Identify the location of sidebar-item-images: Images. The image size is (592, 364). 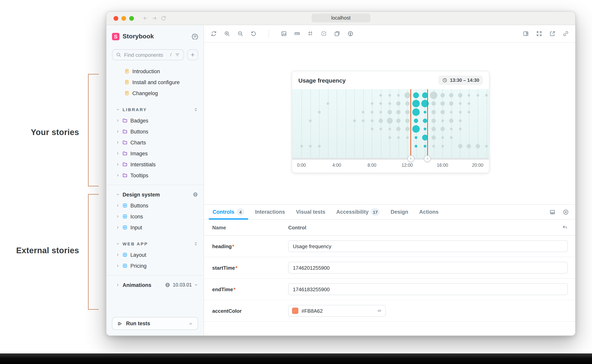
(155, 154).